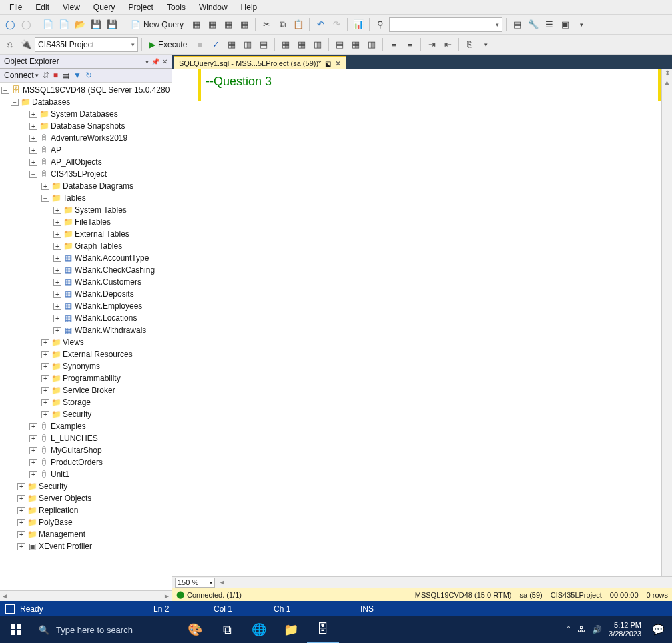  What do you see at coordinates (446, 25) in the screenshot?
I see `find-combo: ▾` at bounding box center [446, 25].